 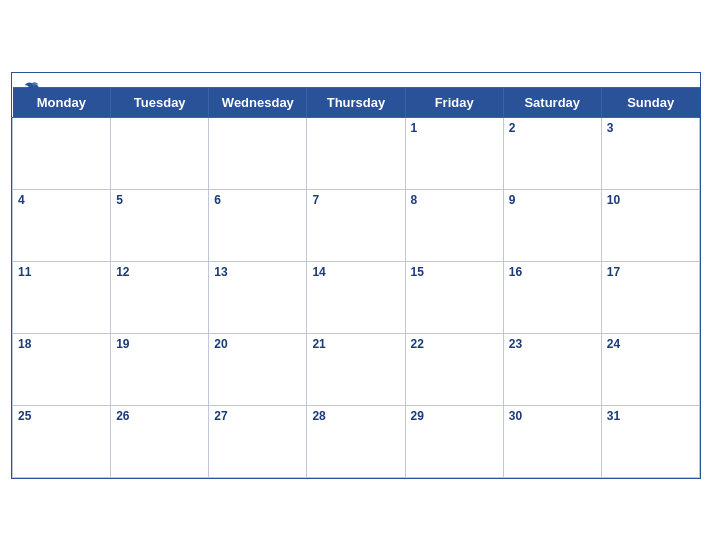 What do you see at coordinates (258, 369) in the screenshot?
I see `calendar-cell: 20` at bounding box center [258, 369].